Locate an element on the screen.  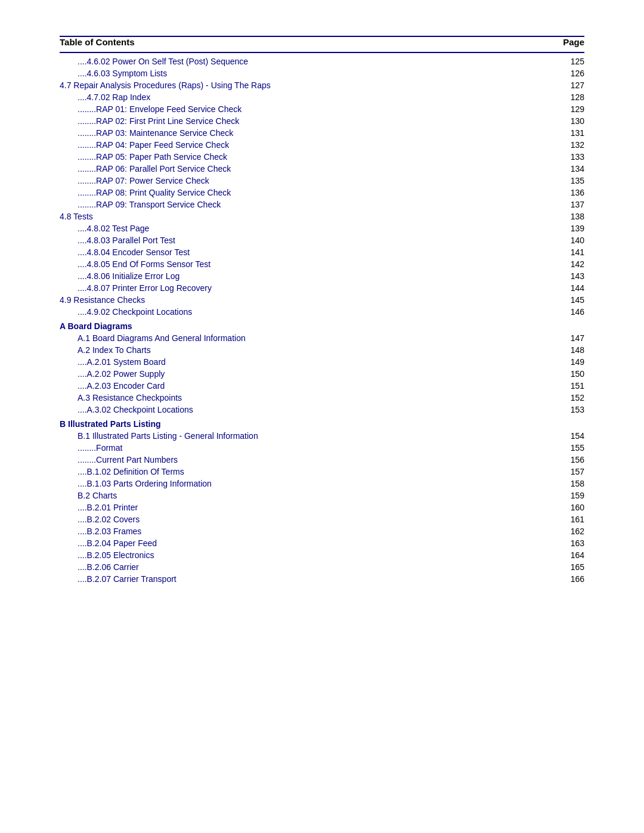
toc-row: A.1 Board Diagrams And General Informati… is located at coordinates (322, 338).